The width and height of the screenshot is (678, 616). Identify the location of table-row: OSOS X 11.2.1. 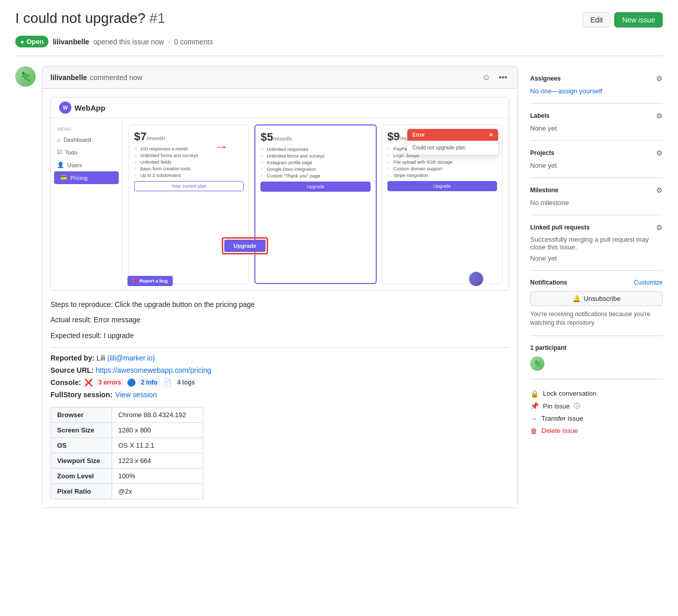
(127, 446).